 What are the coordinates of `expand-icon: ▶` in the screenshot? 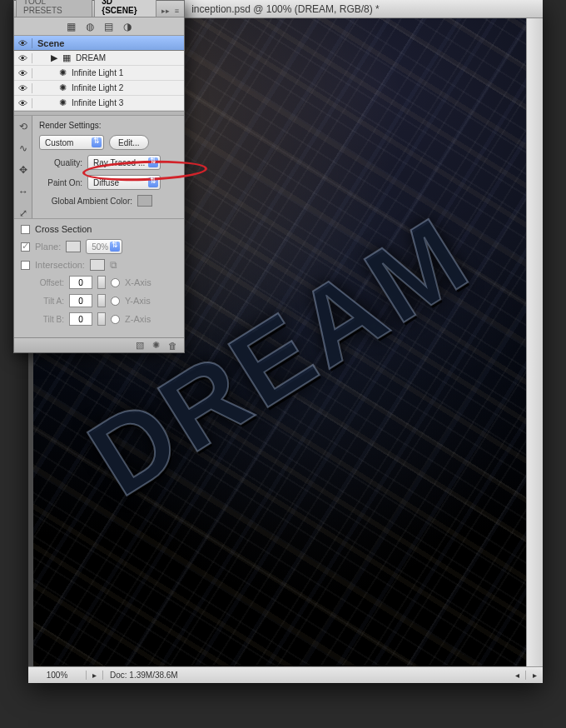 It's located at (54, 58).